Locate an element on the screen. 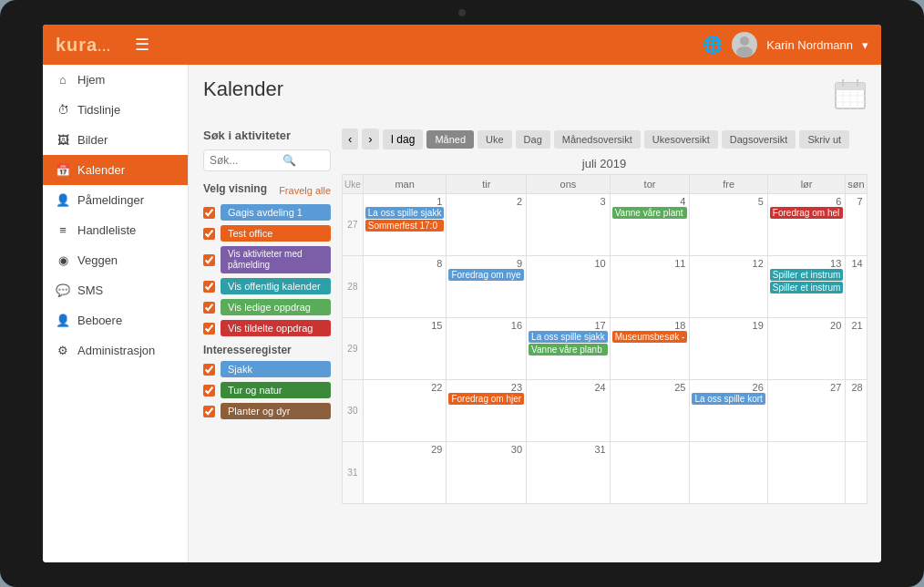  sidebar-item-hjem: ⌂ Hjem is located at coordinates (115, 80).